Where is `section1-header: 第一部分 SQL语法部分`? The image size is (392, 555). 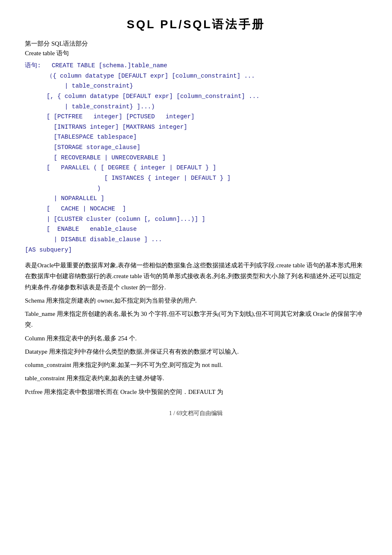
section1-header: 第一部分 SQL语法部分 is located at coordinates (196, 44).